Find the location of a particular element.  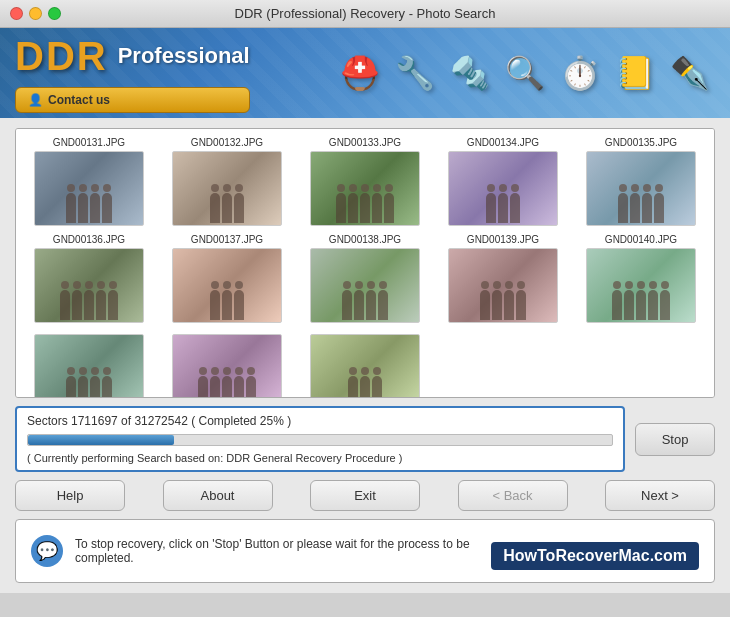

close-button is located at coordinates (16, 14).